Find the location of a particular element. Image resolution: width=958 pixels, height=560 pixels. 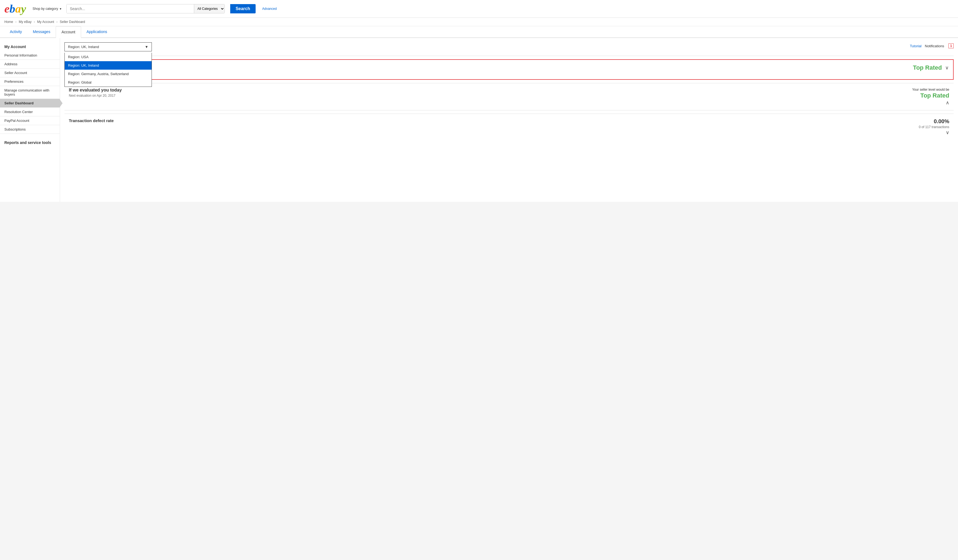

region-dropdown-wrapper: Region: UK, Ireland ▼ Region: USA Region… is located at coordinates (108, 47).